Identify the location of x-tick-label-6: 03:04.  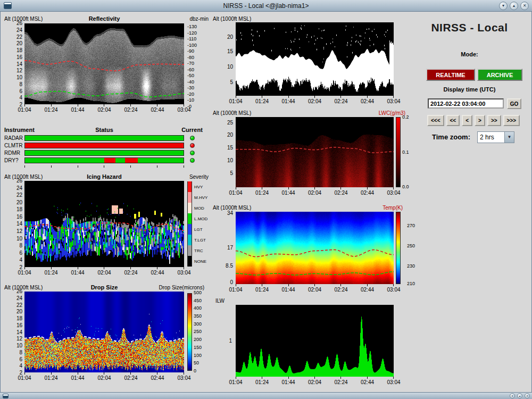
(394, 289).